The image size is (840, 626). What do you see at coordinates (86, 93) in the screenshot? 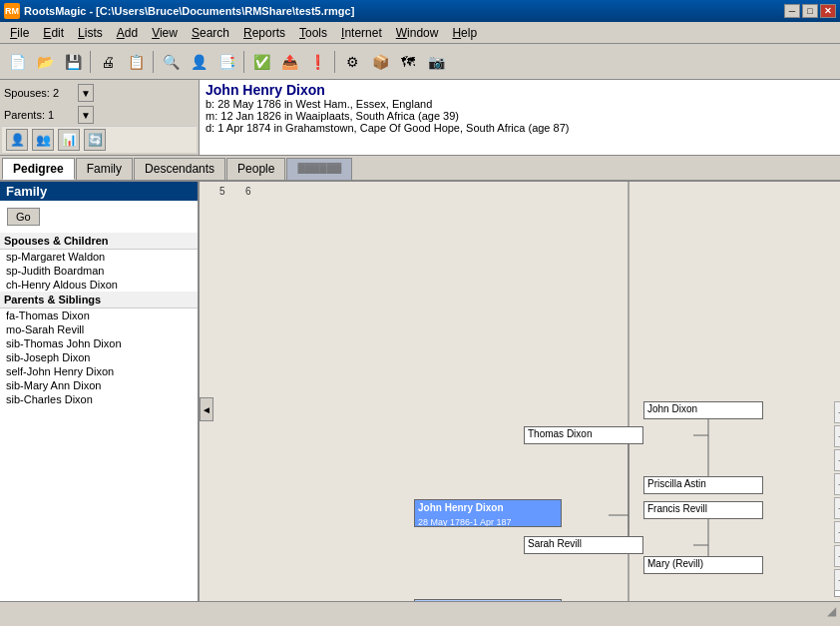
I see `spouses-dropdown: ▼` at bounding box center [86, 93].